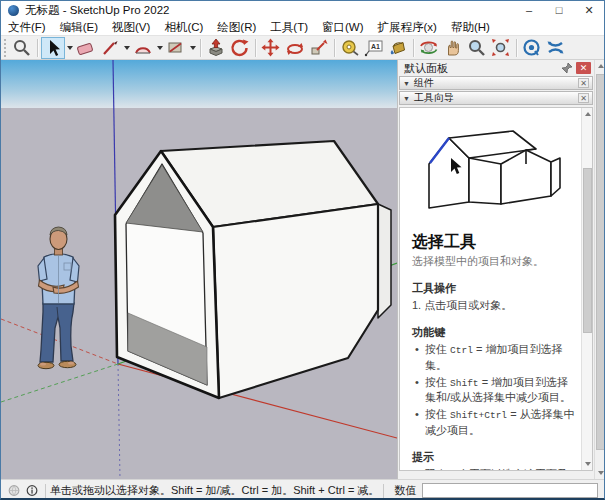 The height and width of the screenshot is (500, 605). What do you see at coordinates (302, 10) in the screenshot?
I see `title-bar: 无标题 - SketchUp Pro 2022 – □ ✕` at bounding box center [302, 10].